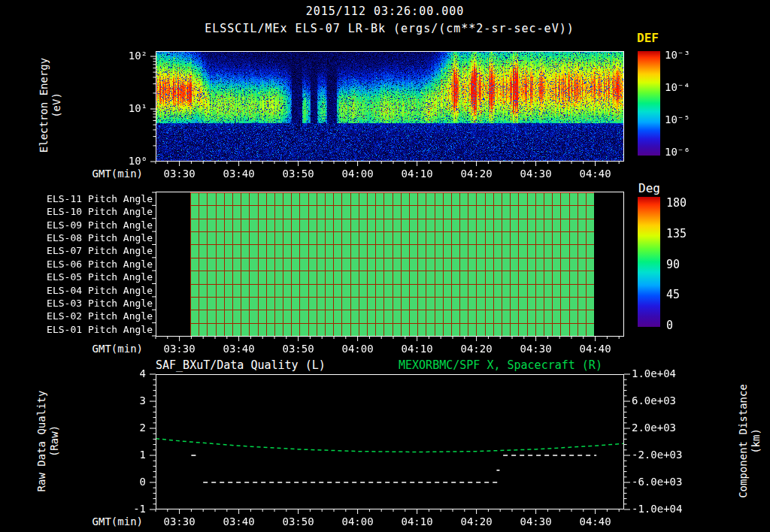 Image resolution: width=770 pixels, height=532 pixels. What do you see at coordinates (685, 325) in the screenshot?
I see `deg-colorbar-tick-label: 0` at bounding box center [685, 325].